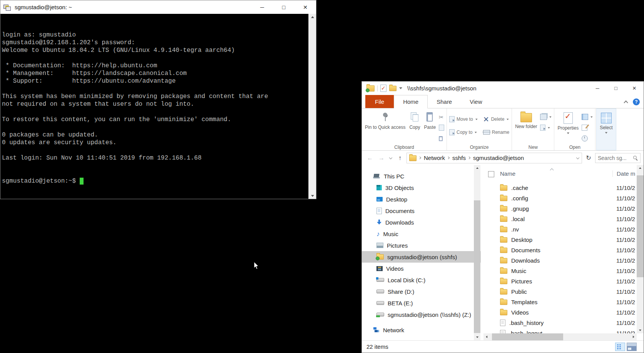 The height and width of the screenshot is (353, 644). What do you see at coordinates (559, 198) in the screenshot?
I see `file-row: .config11/10/2` at bounding box center [559, 198].